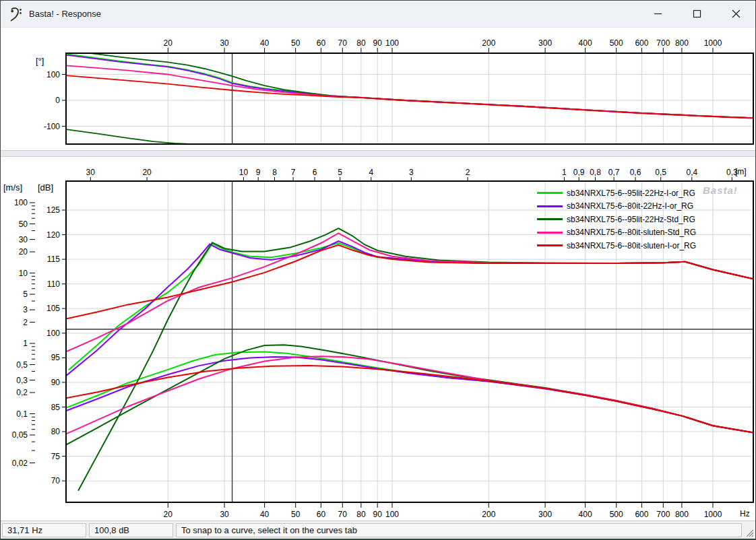  I want to click on svg-text: 0,05, so click(20, 435).